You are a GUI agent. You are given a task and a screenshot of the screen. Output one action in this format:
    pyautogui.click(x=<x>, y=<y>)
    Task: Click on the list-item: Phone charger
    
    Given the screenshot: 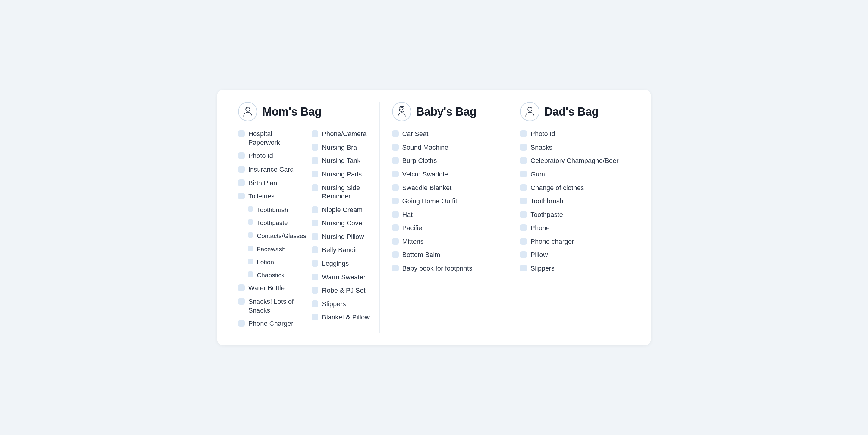 What is the action you would take?
    pyautogui.click(x=575, y=242)
    